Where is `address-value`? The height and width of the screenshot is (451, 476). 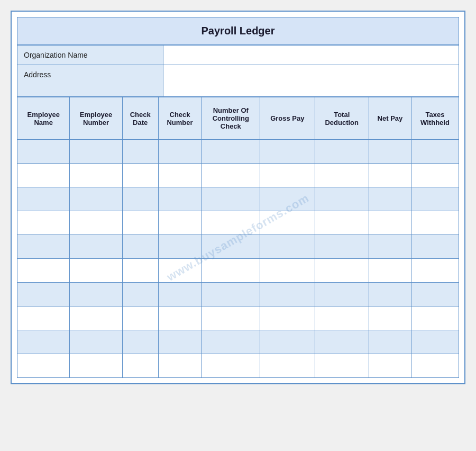 address-value is located at coordinates (311, 81).